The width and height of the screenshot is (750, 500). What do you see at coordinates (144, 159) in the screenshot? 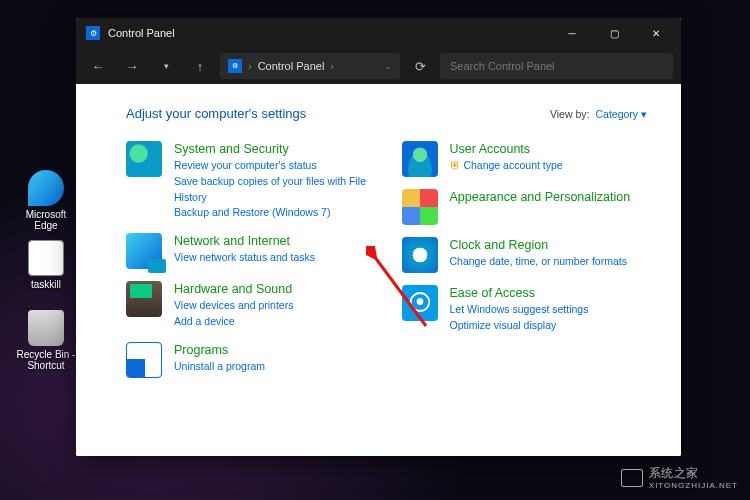
I see `shield-icon` at bounding box center [144, 159].